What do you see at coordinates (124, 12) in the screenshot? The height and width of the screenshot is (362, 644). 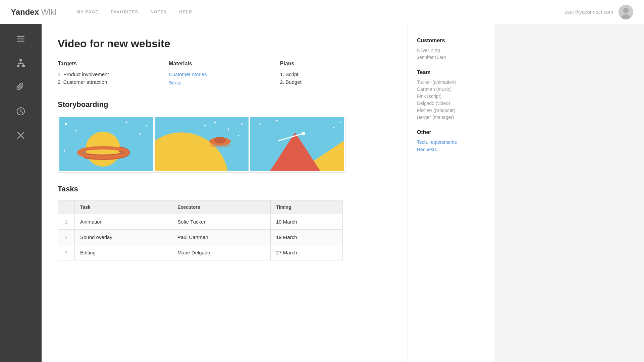 I see `nav-favorites: FAVORITES` at bounding box center [124, 12].